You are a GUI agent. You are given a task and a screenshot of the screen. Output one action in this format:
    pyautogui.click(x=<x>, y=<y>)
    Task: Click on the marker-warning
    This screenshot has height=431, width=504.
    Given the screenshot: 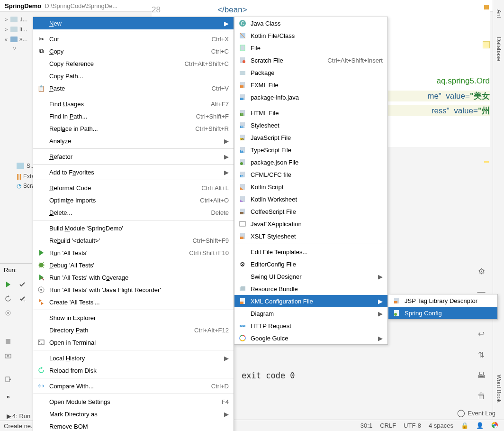 What is the action you would take?
    pyautogui.click(x=486, y=7)
    